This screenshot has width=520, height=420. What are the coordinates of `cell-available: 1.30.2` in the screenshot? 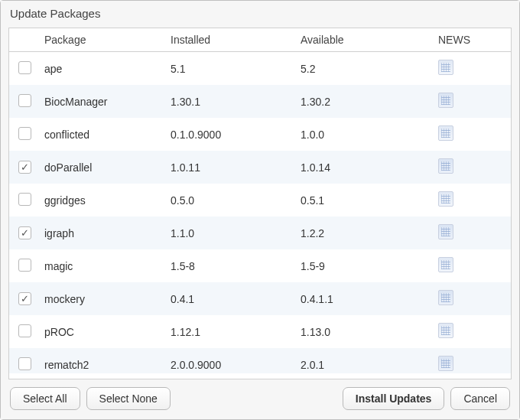 It's located at (365, 101).